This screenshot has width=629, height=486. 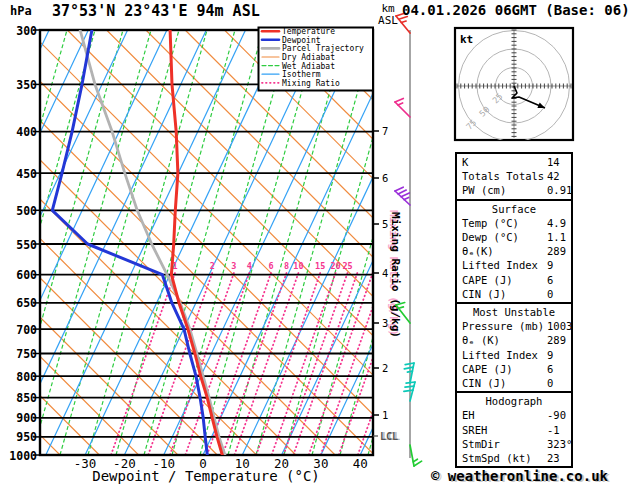 What do you see at coordinates (514, 430) in the screenshot?
I see `stats-row: SREH-1` at bounding box center [514, 430].